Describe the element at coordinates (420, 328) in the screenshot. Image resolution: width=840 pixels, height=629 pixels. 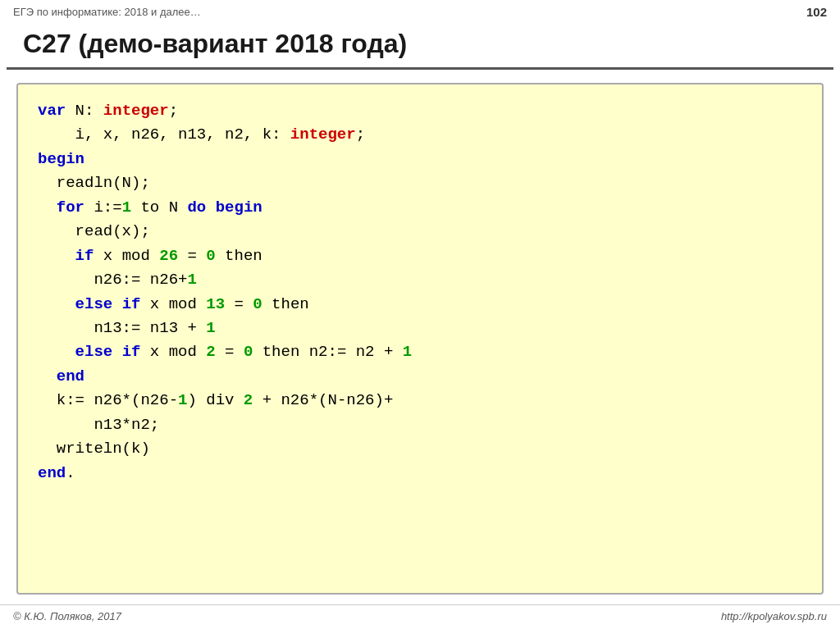
I see `code-line-10: n13:= n13 + 1` at that location.